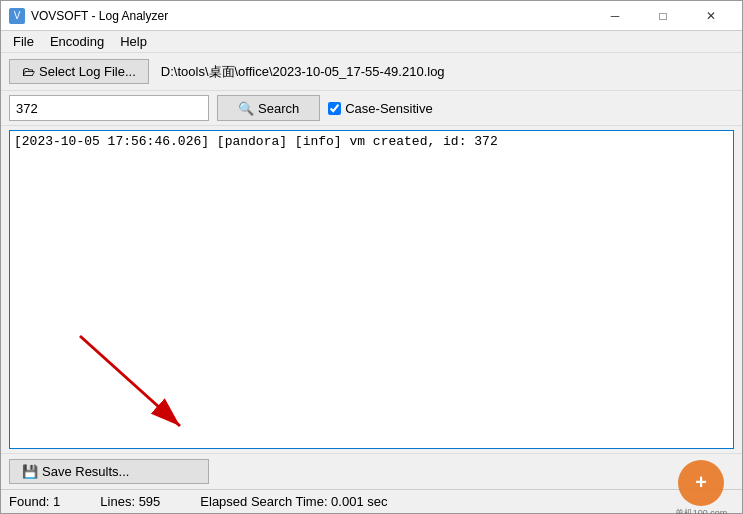 The image size is (743, 514). Describe the element at coordinates (334, 108) in the screenshot. I see `case-sensitive-checkbox` at that location.